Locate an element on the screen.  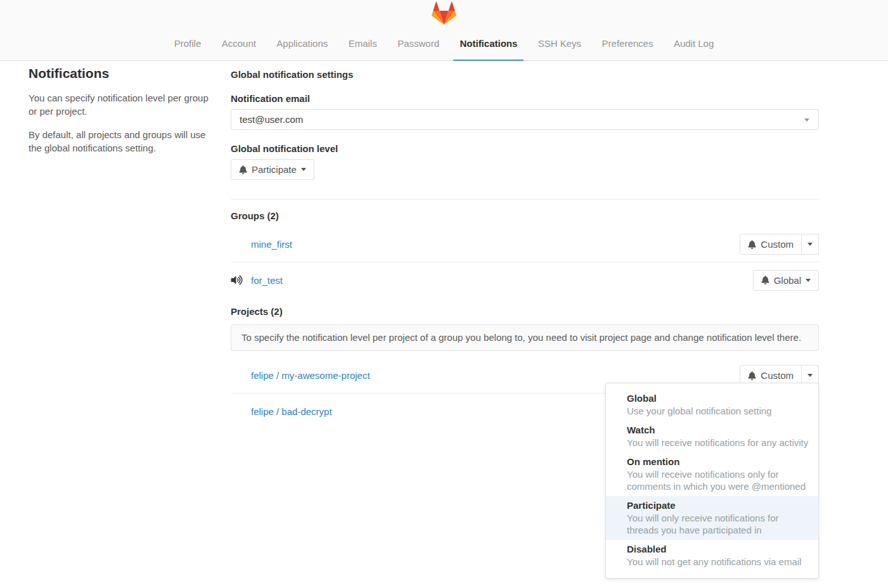
dropdown-item-title: Watch is located at coordinates (719, 430).